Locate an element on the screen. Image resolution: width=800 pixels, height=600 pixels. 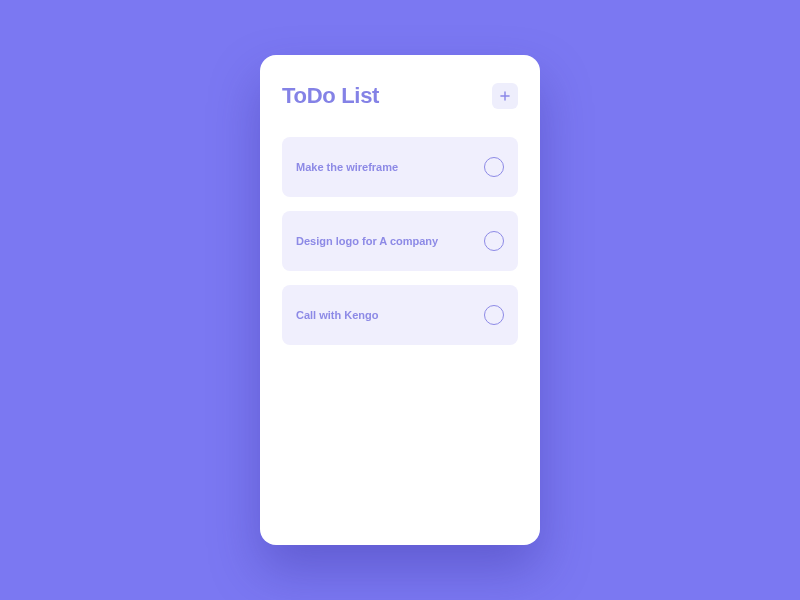
page-title: ToDo List is located at coordinates (330, 96).